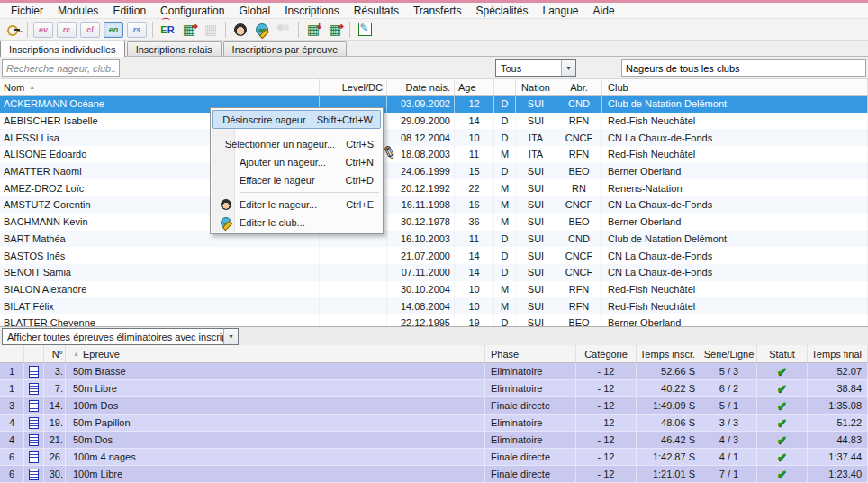 The height and width of the screenshot is (483, 868). Describe the element at coordinates (160, 290) in the screenshot. I see `swimmer-name: BIALON Alexandre` at that location.